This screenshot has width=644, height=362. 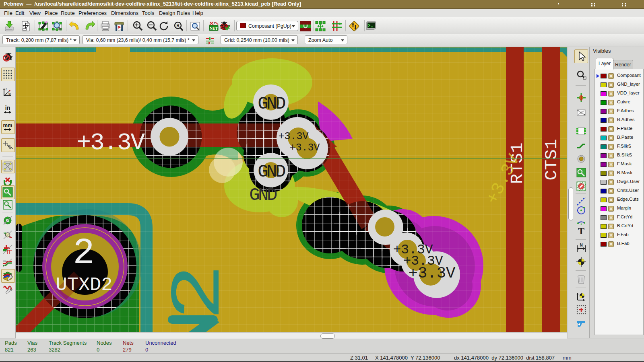 I want to click on svg-text: in, so click(x=8, y=108).